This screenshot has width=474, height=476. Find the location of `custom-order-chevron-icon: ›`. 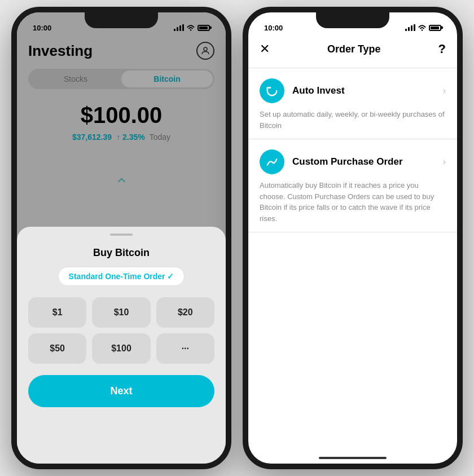

custom-order-chevron-icon: › is located at coordinates (445, 162).